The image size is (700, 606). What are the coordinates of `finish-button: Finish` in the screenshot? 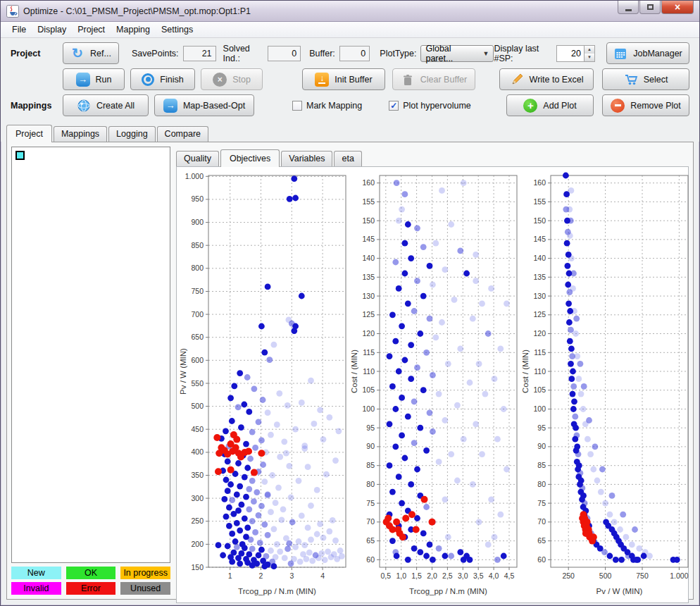 It's located at (163, 79).